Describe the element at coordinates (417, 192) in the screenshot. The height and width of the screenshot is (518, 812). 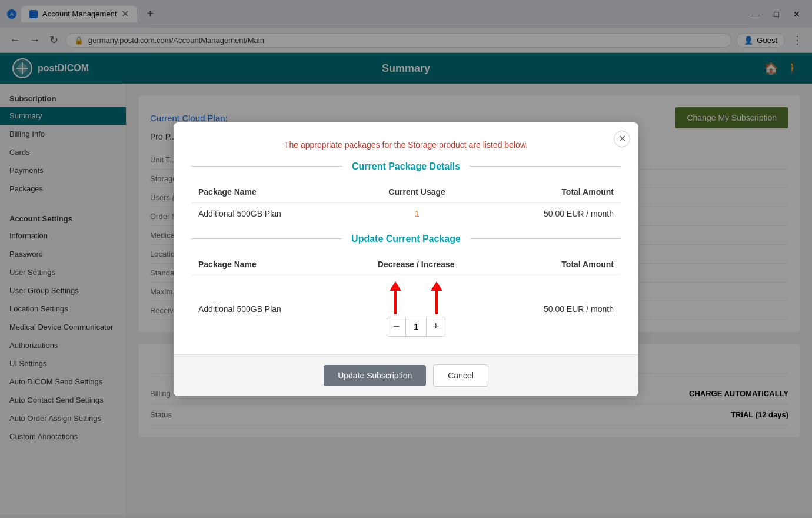
I see `th-current-usage: Current Usage` at that location.